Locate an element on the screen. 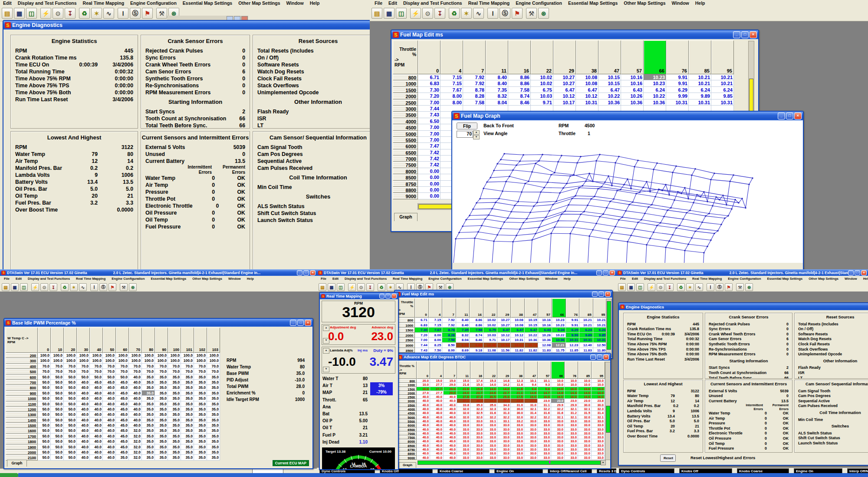  col-header-11: 11 is located at coordinates (464, 370).